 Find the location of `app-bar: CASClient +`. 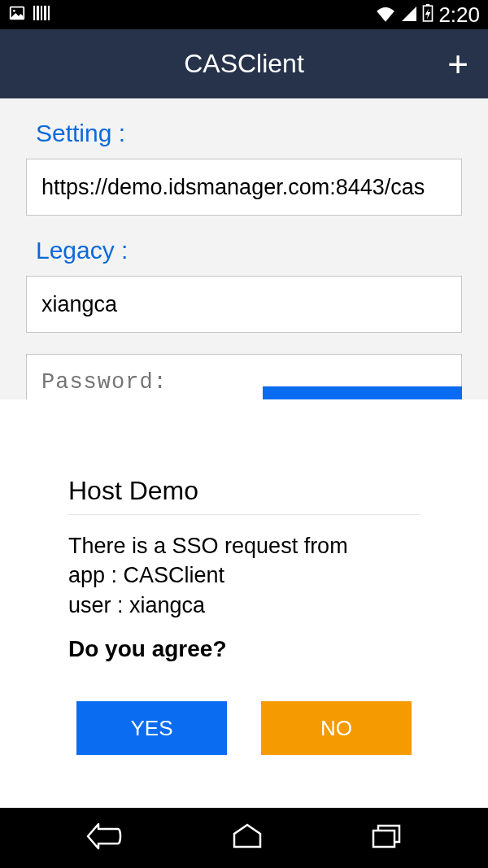

app-bar: CASClient + is located at coordinates (244, 63).